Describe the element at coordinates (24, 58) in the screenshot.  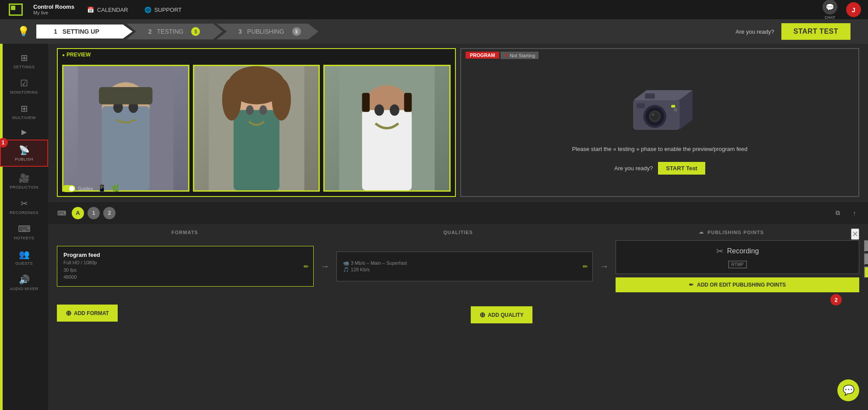
I see `settings-icon: ⊞` at that location.